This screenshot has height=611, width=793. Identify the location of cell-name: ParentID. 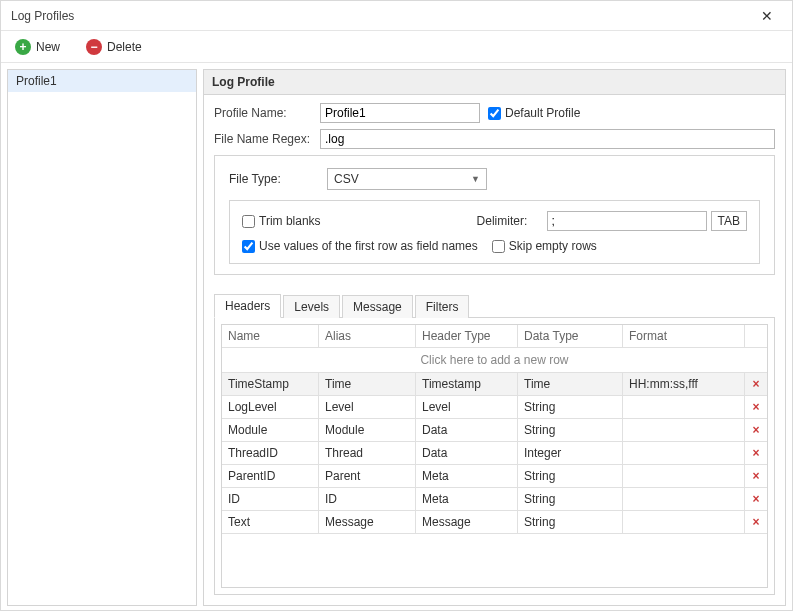
(270, 476).